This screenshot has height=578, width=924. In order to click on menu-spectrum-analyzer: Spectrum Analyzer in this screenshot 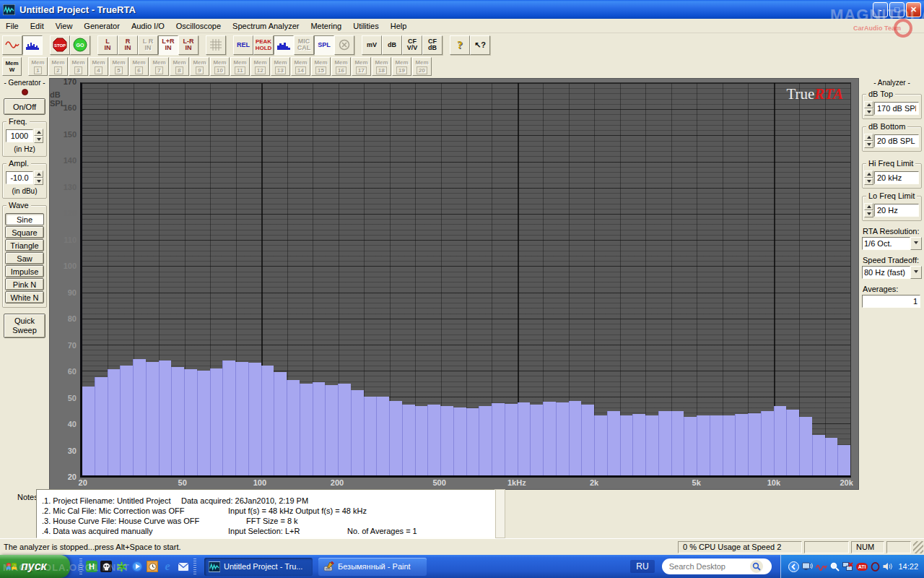, I will do `click(266, 26)`.